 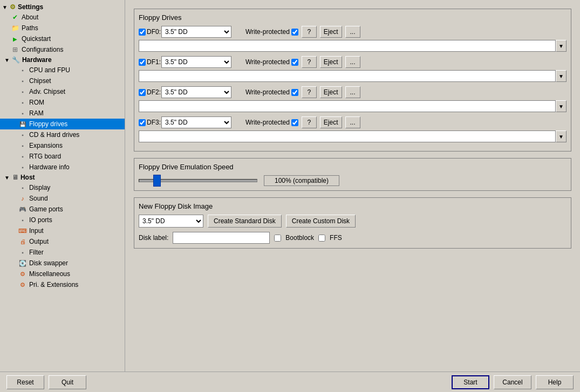 I want to click on disk-image-row2: Disk label: Bootblock FFS, so click(x=353, y=238).